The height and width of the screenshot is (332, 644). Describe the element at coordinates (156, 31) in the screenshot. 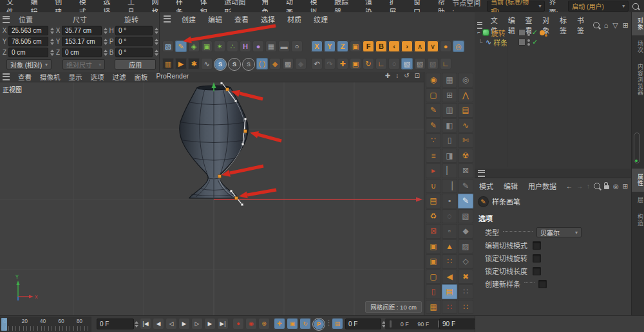

I see `rotation-h-stepper` at that location.